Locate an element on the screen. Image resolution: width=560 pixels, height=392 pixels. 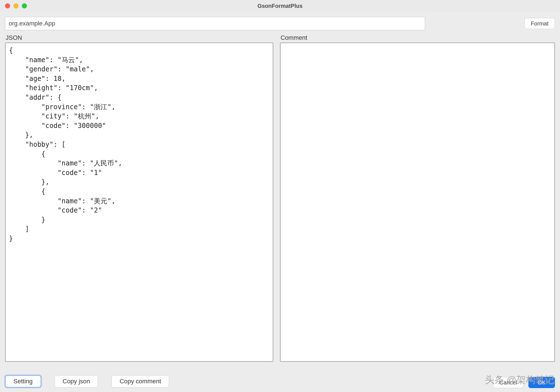
json-label: JSON is located at coordinates (139, 38).